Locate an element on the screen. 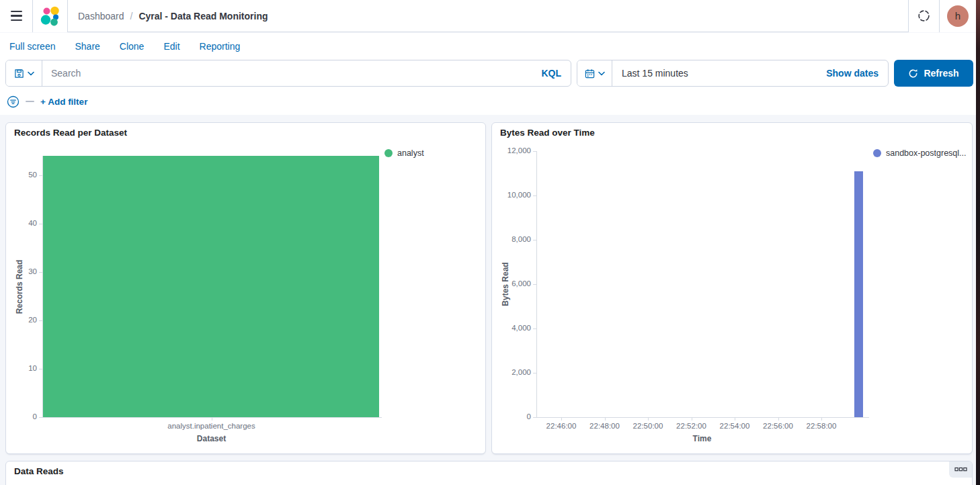 Image resolution: width=980 pixels, height=485 pixels. y-tick-label: 8,000 is located at coordinates (512, 239).